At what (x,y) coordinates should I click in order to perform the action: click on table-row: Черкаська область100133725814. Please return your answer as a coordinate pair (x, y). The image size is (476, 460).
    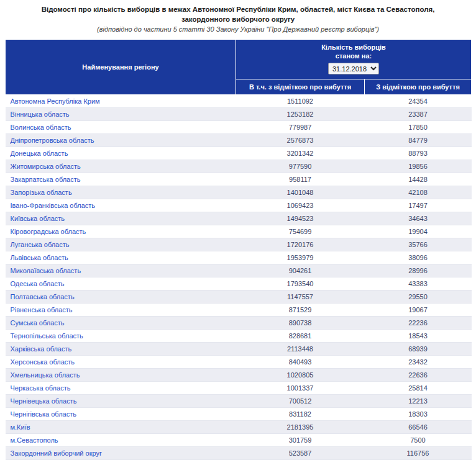
    Looking at the image, I should click on (239, 389).